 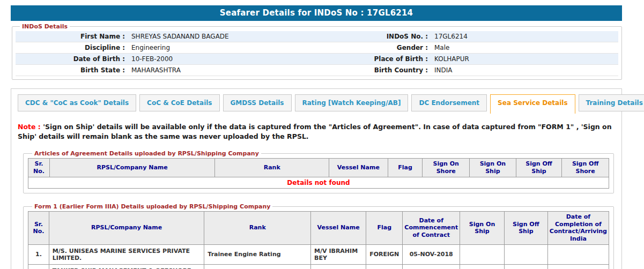 I want to click on sr-no-cell: 2., so click(x=39, y=267).